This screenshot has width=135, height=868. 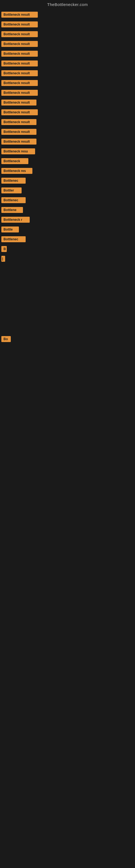 I want to click on bottleneck-badge: |, so click(x=3, y=259).